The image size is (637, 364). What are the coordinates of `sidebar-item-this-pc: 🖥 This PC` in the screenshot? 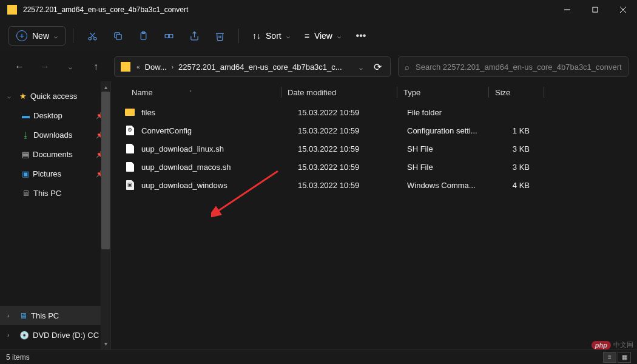 It's located at (55, 193).